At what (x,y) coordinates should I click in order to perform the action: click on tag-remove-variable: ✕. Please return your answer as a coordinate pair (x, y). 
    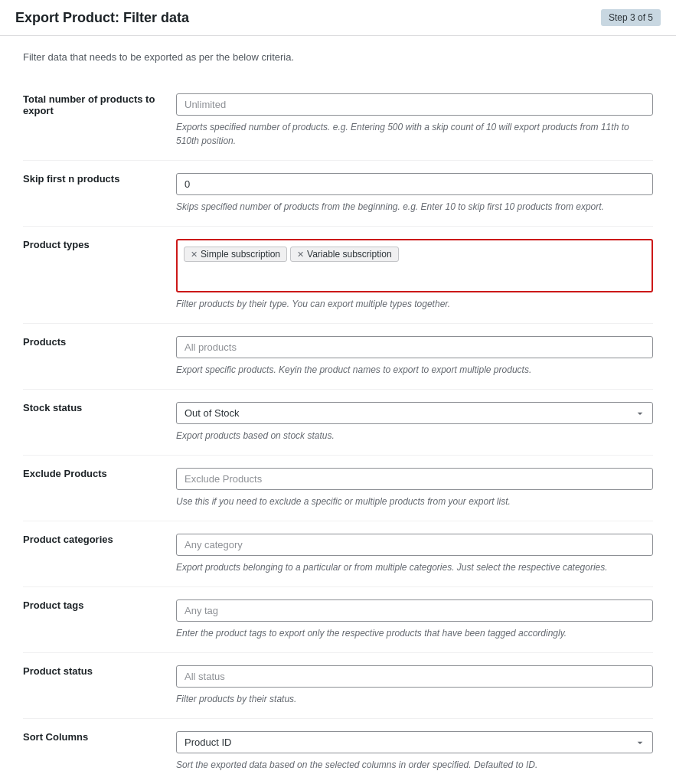
    Looking at the image, I should click on (300, 254).